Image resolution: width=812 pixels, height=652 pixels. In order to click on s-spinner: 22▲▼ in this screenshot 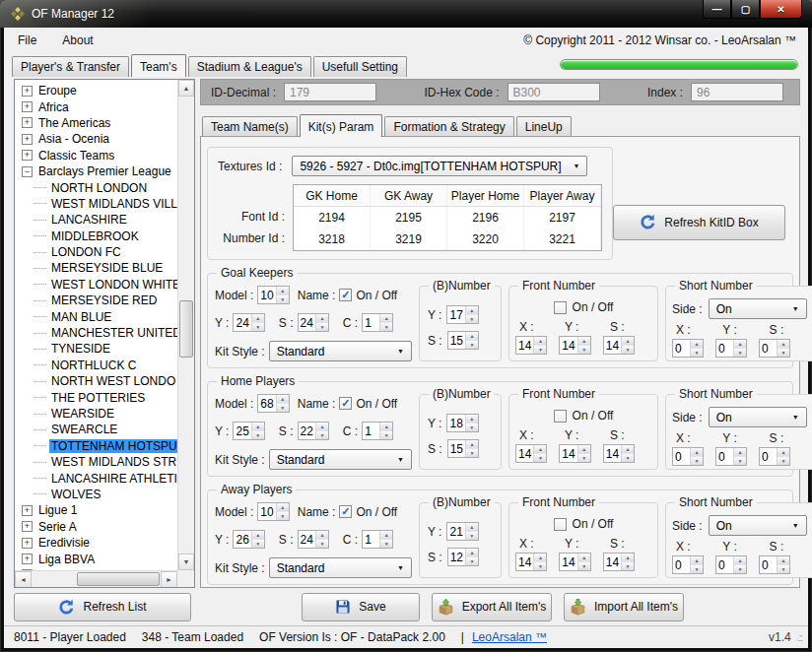, I will do `click(313, 431)`.